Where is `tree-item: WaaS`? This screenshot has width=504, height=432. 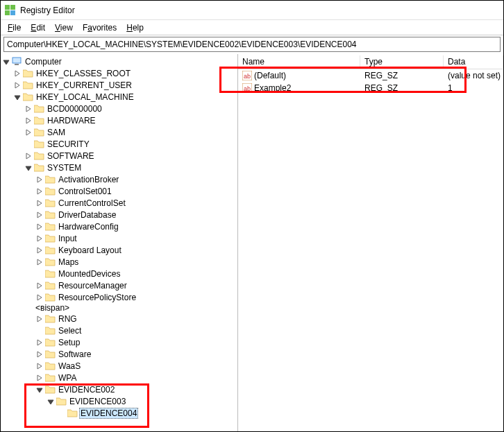 tree-item: WaaS is located at coordinates (136, 366).